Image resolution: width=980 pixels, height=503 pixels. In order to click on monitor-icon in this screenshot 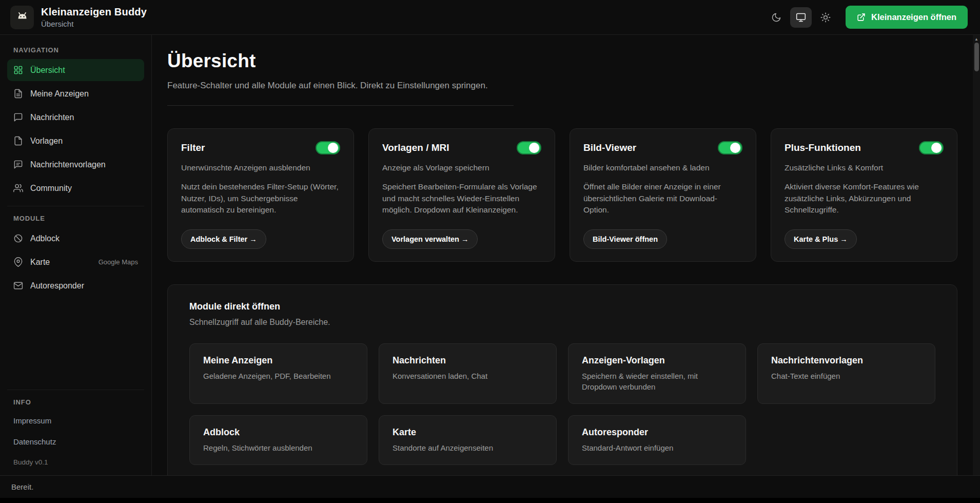, I will do `click(801, 17)`.